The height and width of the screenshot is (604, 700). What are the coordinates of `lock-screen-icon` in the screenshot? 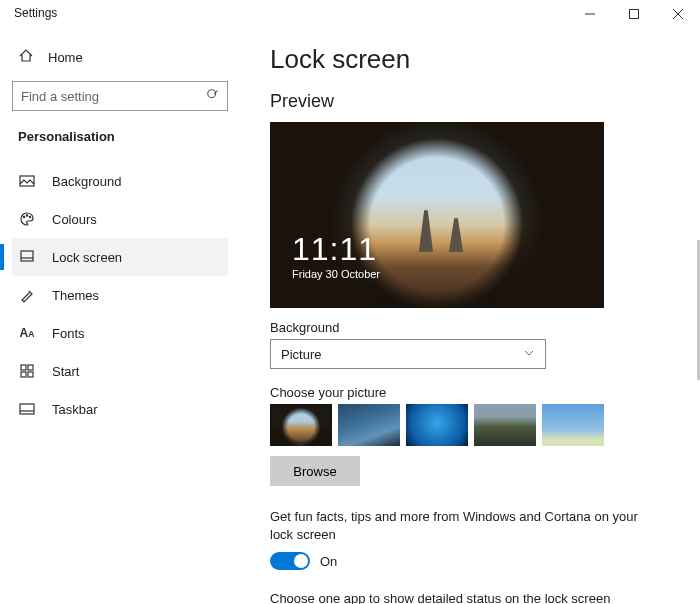 It's located at (27, 257).